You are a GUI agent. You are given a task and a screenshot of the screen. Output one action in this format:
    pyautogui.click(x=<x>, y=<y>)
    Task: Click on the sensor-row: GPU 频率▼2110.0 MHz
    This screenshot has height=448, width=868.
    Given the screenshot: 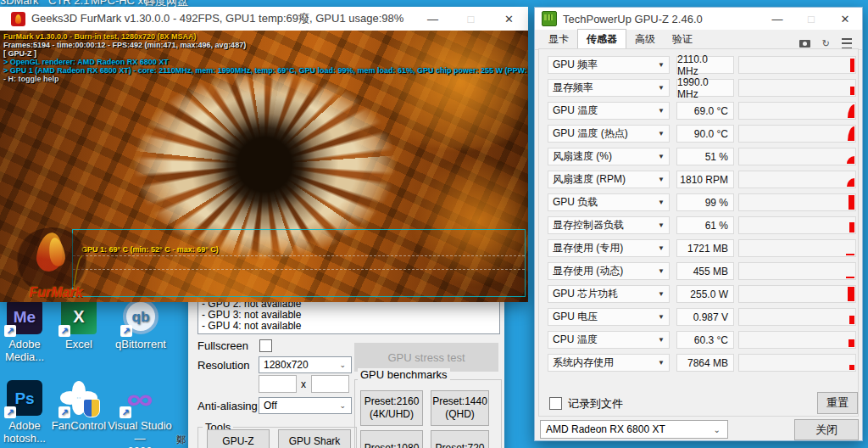 What is the action you would take?
    pyautogui.click(x=698, y=64)
    